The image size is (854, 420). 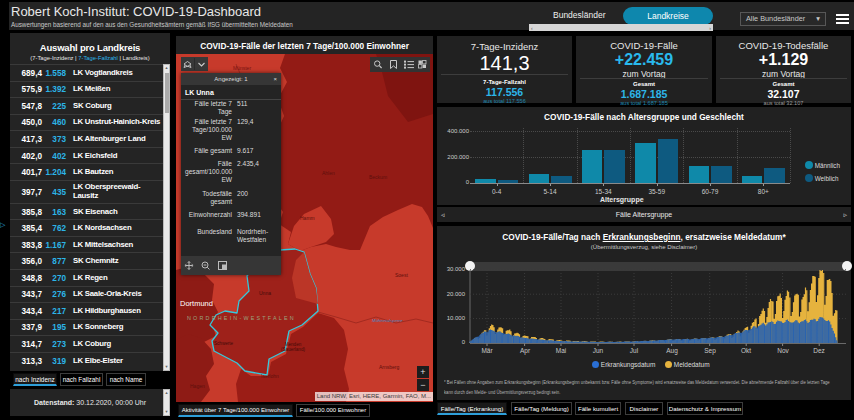 I want to click on svg-text: NORDRHEIN-WESTFALEN, so click(x=242, y=318).